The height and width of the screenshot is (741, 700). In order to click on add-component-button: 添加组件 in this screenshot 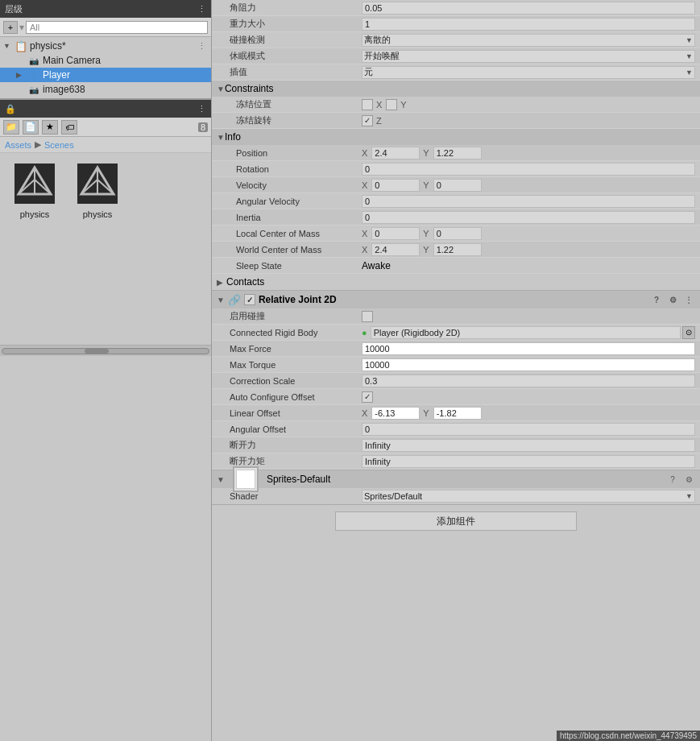, I will do `click(456, 521)`.